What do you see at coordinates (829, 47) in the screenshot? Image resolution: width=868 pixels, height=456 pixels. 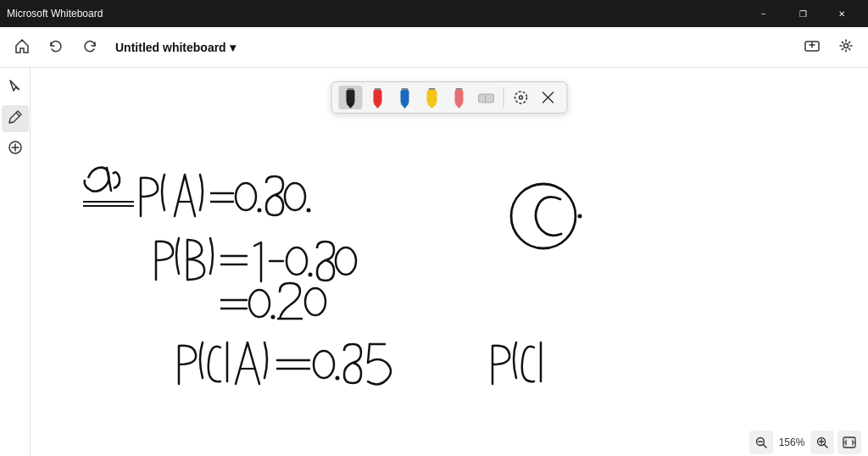 I see `menu-right` at bounding box center [829, 47].